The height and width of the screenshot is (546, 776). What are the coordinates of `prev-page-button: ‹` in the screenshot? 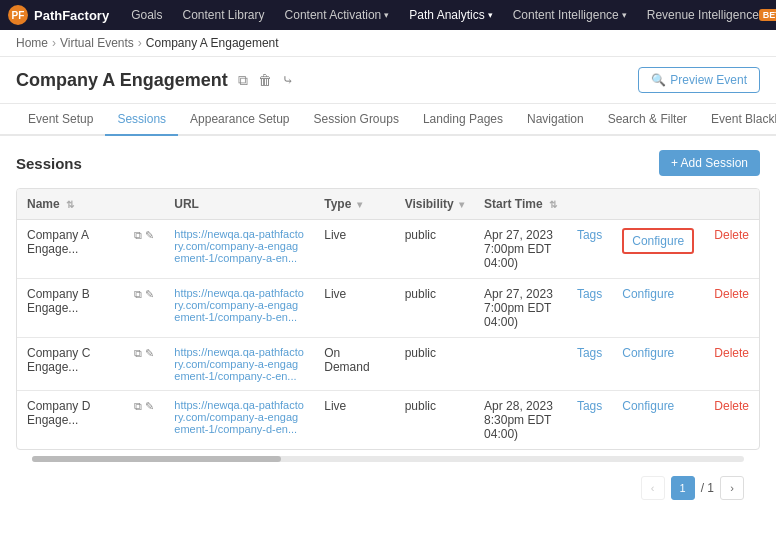 It's located at (653, 488).